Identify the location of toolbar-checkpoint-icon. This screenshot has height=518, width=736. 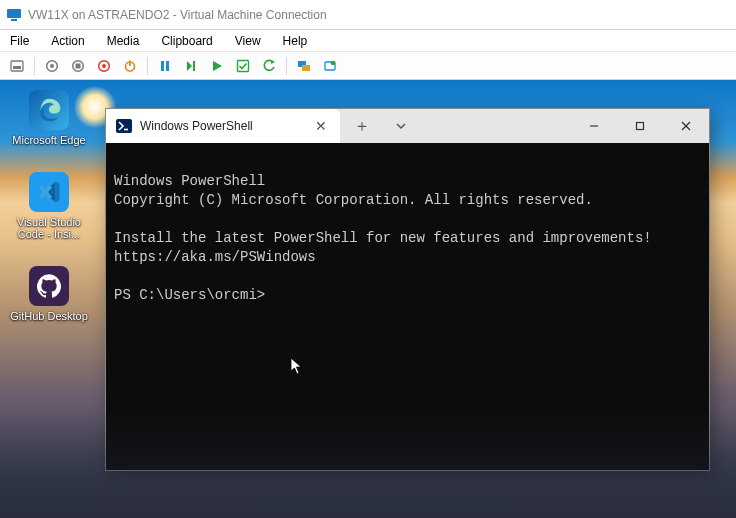
(243, 66).